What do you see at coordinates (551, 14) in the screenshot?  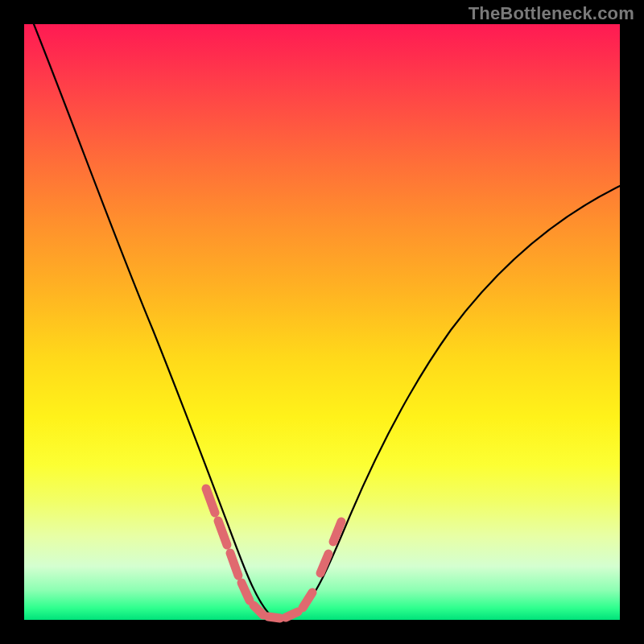 I see `watermark-text: TheBottleneck.com` at bounding box center [551, 14].